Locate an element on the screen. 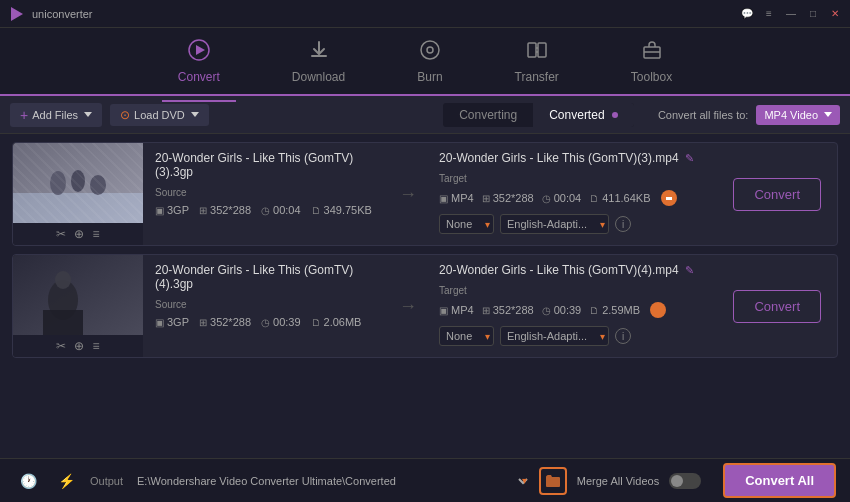 The height and width of the screenshot is (502, 850). info-button-2: i is located at coordinates (623, 336).